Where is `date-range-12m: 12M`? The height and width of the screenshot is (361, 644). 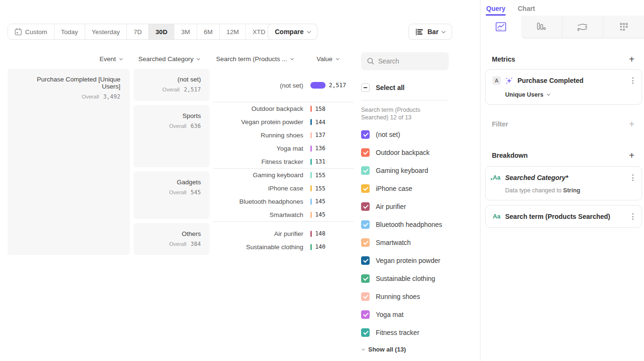
date-range-12m: 12M is located at coordinates (233, 32).